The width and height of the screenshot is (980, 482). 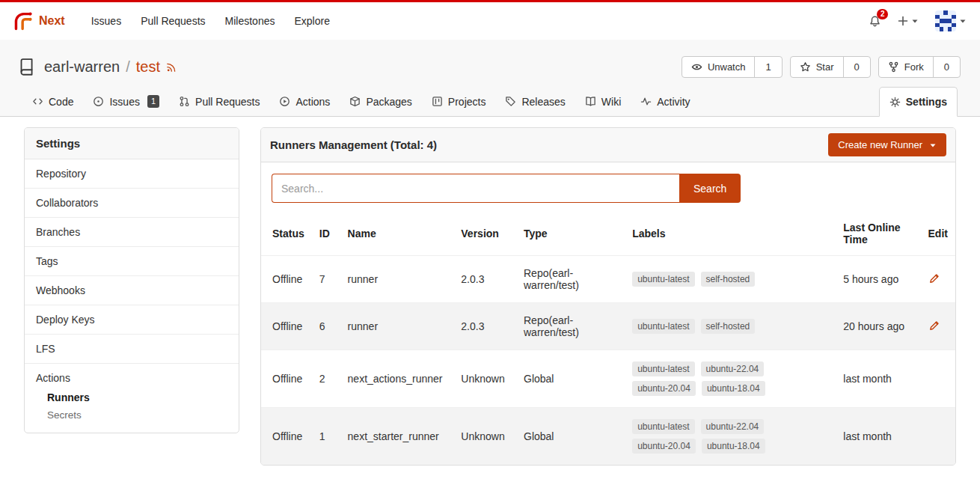 What do you see at coordinates (397, 326) in the screenshot?
I see `runner-name: runner` at bounding box center [397, 326].